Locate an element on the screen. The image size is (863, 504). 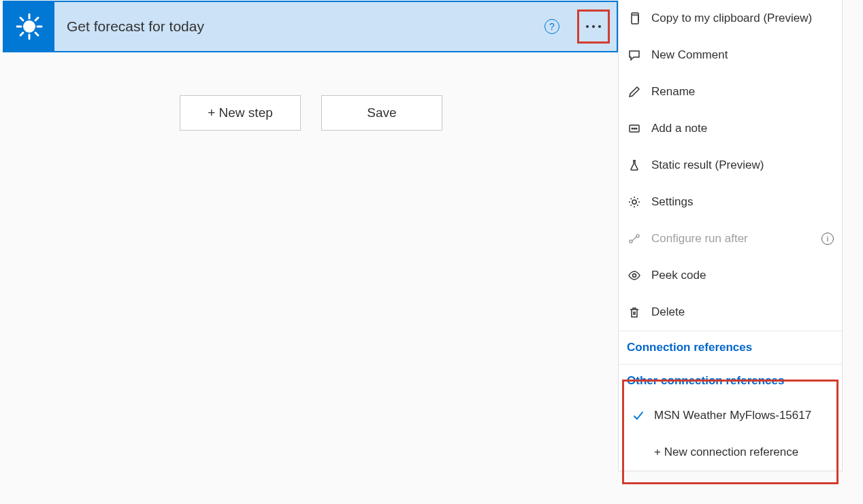
new-connection-reference: + New connection reference is located at coordinates (730, 452).